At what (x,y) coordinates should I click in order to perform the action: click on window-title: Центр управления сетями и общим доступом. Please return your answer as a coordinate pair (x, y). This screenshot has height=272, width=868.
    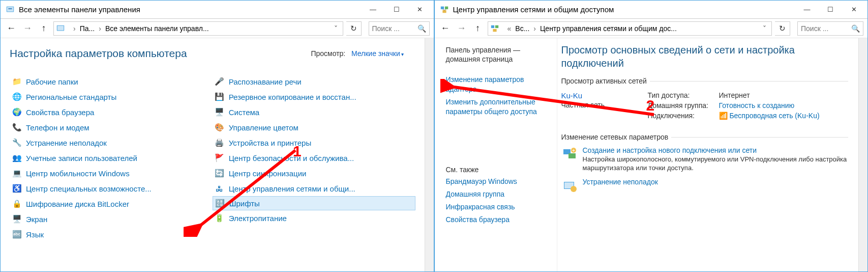
    Looking at the image, I should click on (624, 9).